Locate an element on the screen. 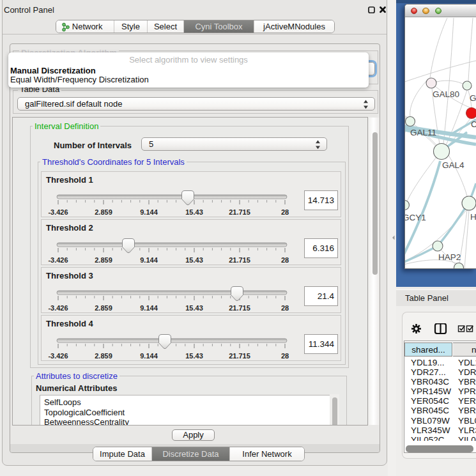 The height and width of the screenshot is (476, 476). svg-text: HAP2 is located at coordinates (450, 257).